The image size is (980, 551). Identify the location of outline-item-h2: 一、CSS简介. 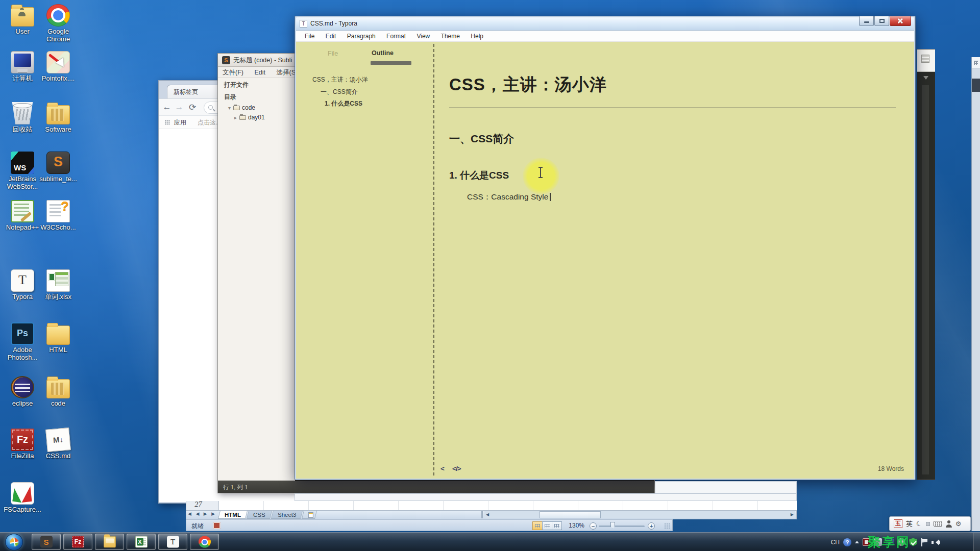
(339, 92).